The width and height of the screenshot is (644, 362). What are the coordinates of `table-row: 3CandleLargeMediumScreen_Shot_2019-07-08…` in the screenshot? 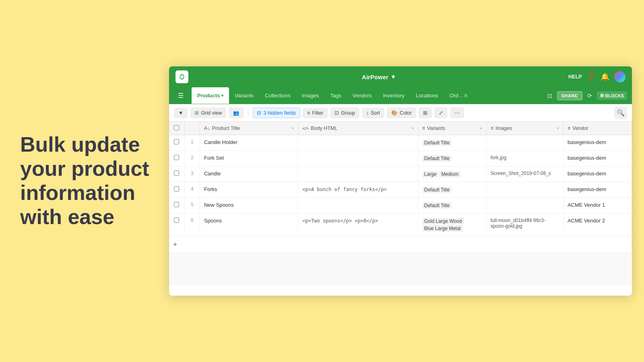 It's located at (400, 175).